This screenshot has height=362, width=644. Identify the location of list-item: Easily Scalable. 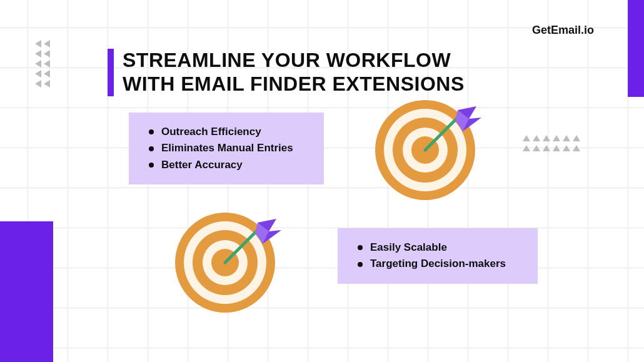
(439, 248).